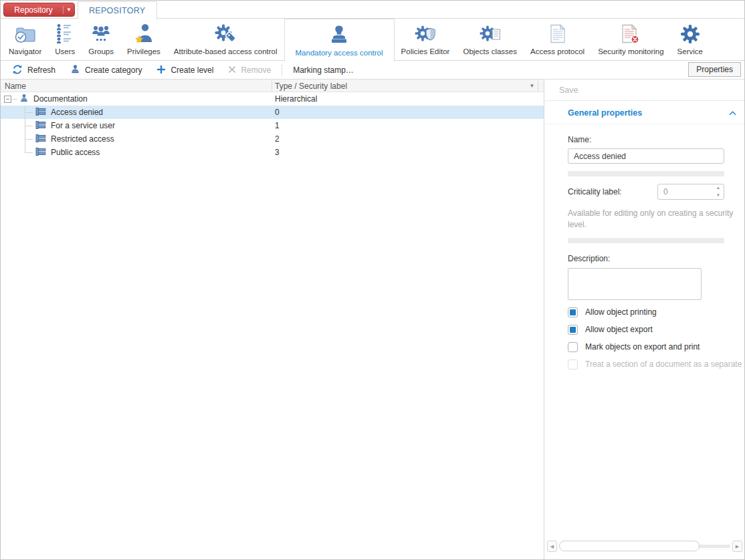 The image size is (745, 560). Describe the element at coordinates (65, 39) in the screenshot. I see `ribbon-item-users: Users` at that location.